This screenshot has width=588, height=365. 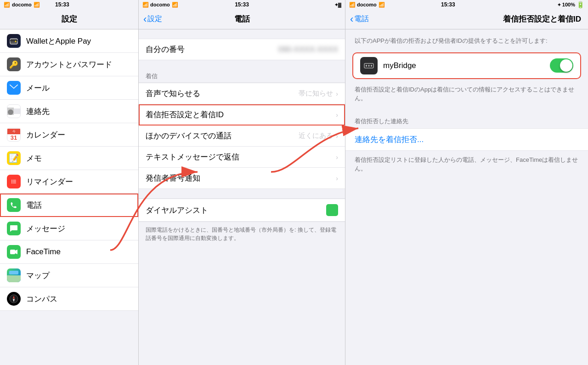 I want to click on other-devices-value: 近くにある, so click(x=316, y=136).